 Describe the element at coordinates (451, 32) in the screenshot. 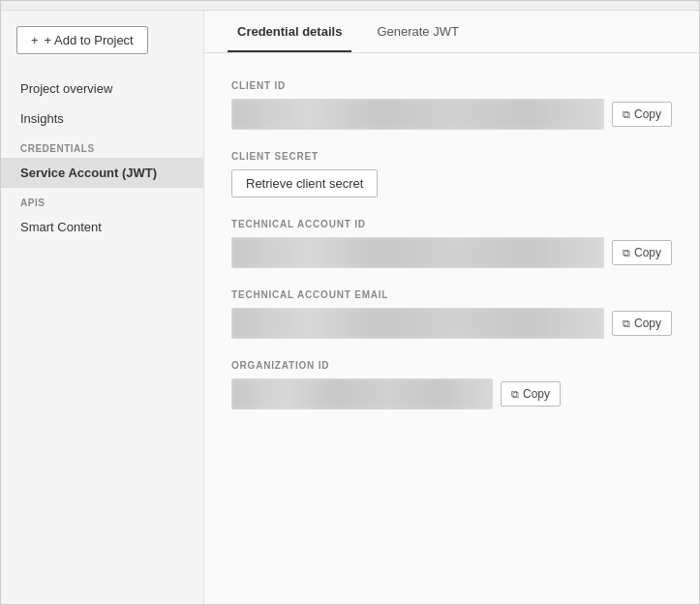

I see `tabs-bar: Credential details Generate JWT` at that location.